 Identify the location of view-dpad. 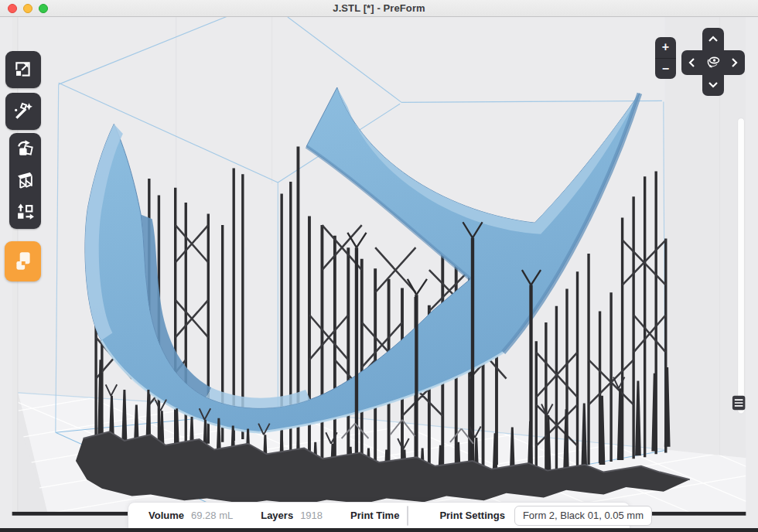
(713, 62).